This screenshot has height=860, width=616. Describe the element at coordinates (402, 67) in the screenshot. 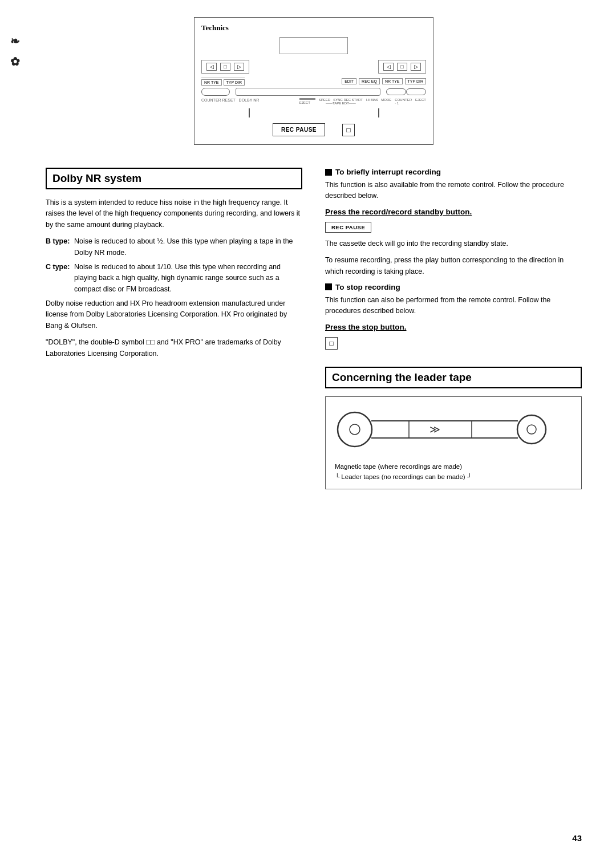

I see `device-transport-right: ◁ □ ▷` at that location.